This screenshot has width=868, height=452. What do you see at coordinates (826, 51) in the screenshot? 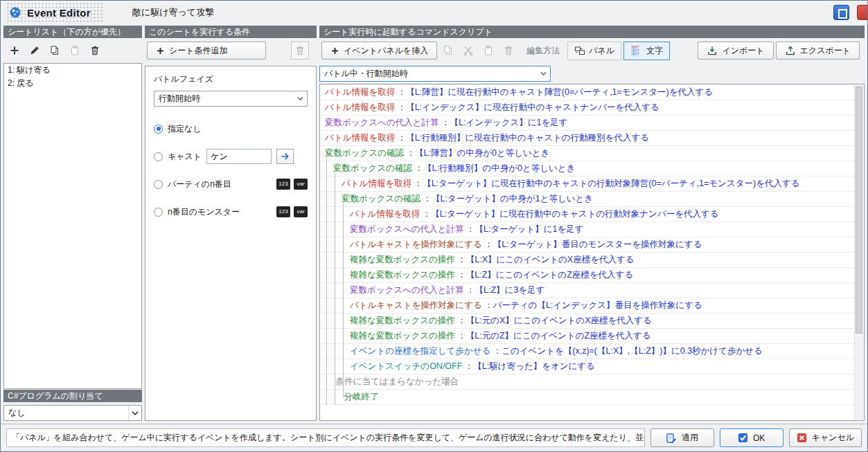
I see `export-label: エクスポート` at bounding box center [826, 51].